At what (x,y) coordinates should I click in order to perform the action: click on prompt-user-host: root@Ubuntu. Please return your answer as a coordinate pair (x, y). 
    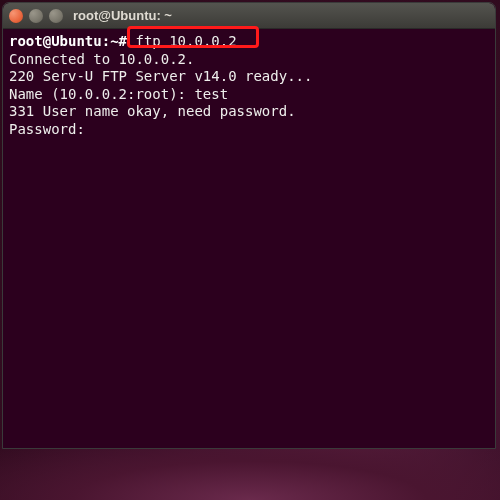
    Looking at the image, I should click on (56, 41).